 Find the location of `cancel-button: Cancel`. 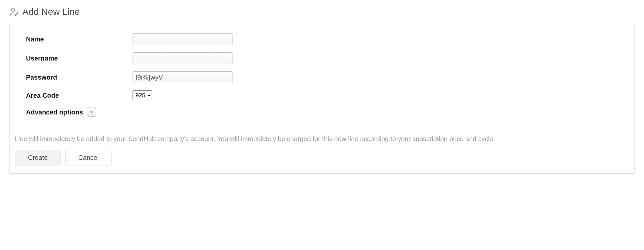

cancel-button: Cancel is located at coordinates (88, 158).